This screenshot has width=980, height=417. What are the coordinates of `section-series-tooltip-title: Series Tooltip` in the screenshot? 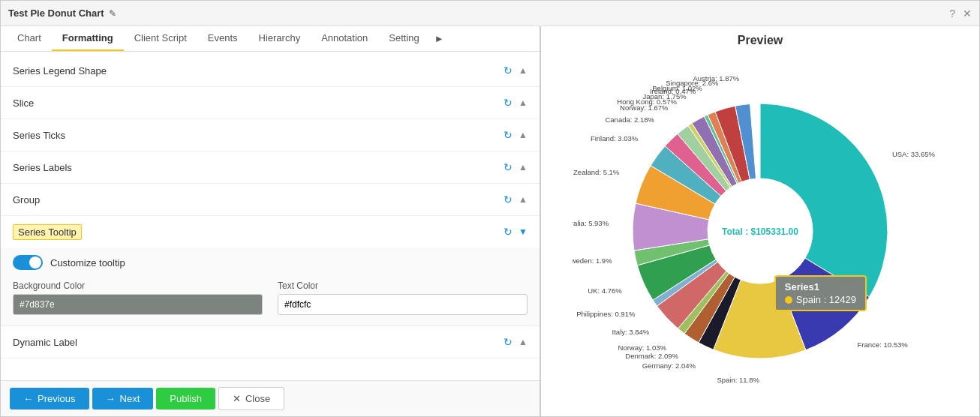 It's located at (47, 232).